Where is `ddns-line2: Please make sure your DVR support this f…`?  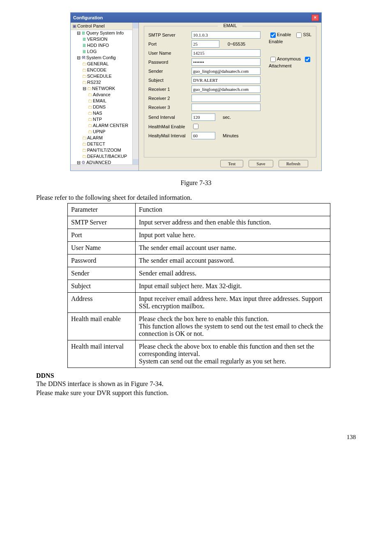 ddns-line2: Please make sure your DVR support this f… is located at coordinates (196, 393).